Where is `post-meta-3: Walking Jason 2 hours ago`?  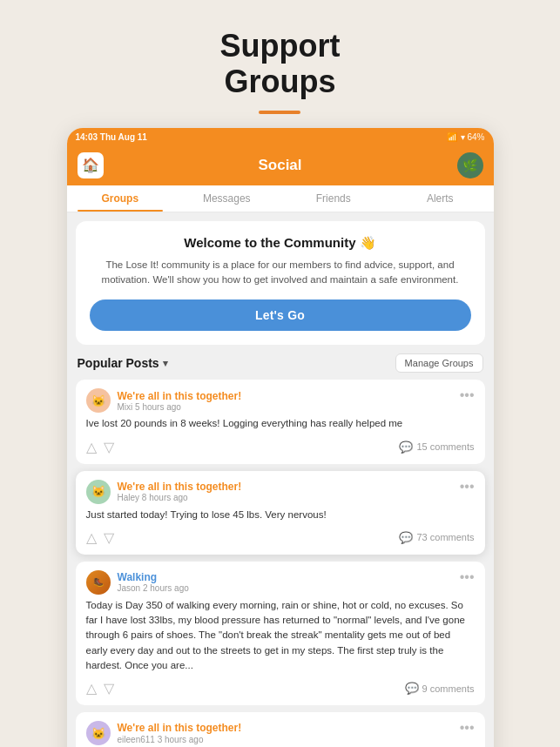 post-meta-3: Walking Jason 2 hours ago is located at coordinates (153, 582).